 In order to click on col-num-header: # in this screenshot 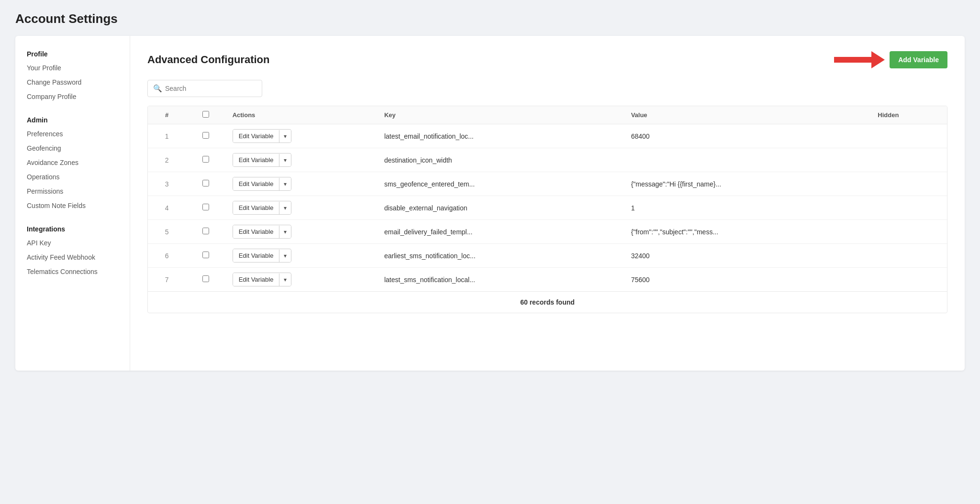, I will do `click(167, 115)`.